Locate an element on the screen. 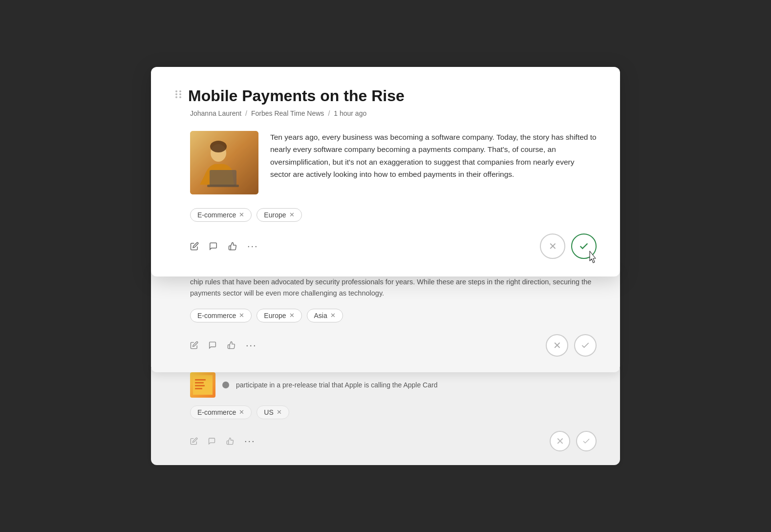 The height and width of the screenshot is (532, 771). edit-button is located at coordinates (194, 246).